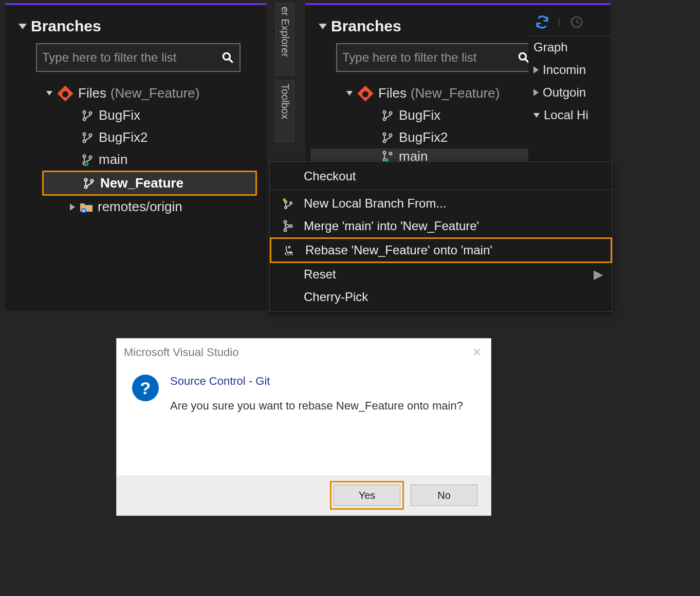 This screenshot has height=596, width=700. Describe the element at coordinates (142, 183) in the screenshot. I see `branch-label: New_Feature` at that location.